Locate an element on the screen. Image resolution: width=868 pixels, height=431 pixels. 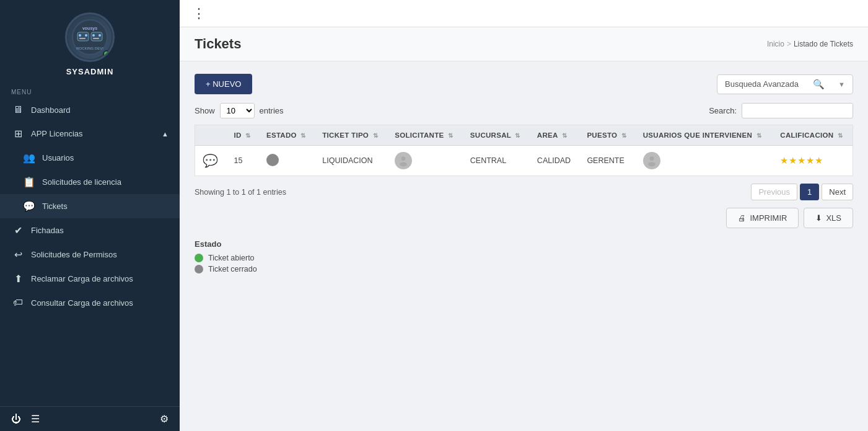
pagination-next: Next is located at coordinates (838, 192).